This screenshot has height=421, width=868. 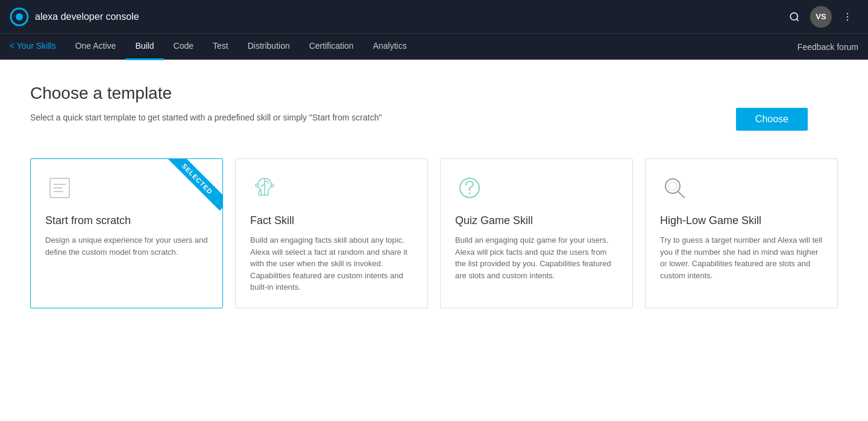 What do you see at coordinates (741, 220) in the screenshot?
I see `card-title-highlow: High-Low Game Skill` at bounding box center [741, 220].